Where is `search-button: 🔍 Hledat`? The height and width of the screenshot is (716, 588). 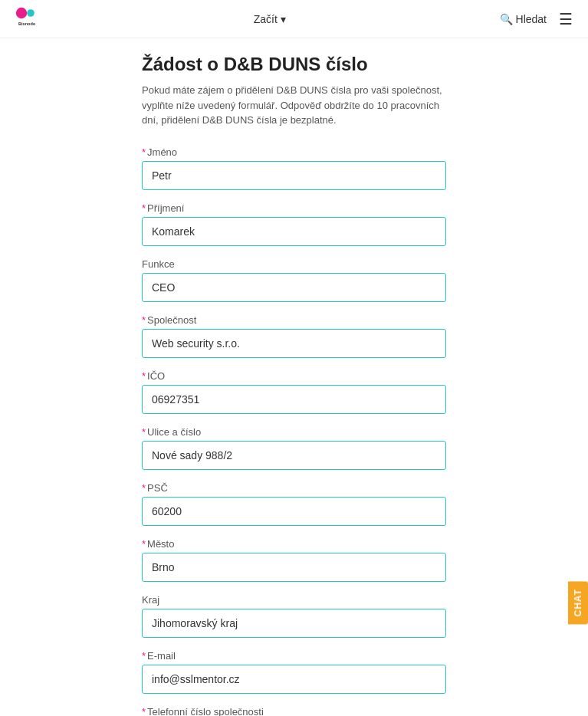 search-button: 🔍 Hledat is located at coordinates (523, 19).